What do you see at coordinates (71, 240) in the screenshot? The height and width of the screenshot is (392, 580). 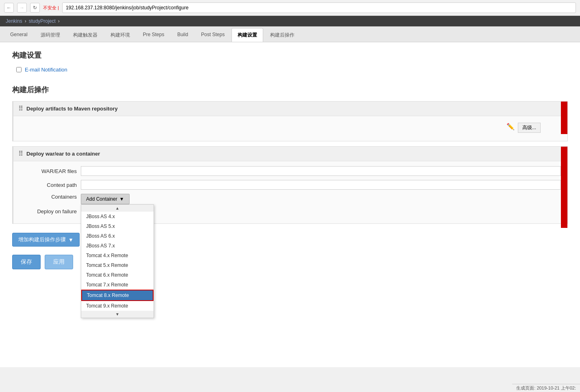 I see `add-post-build-chevron-icon: ▼` at bounding box center [71, 240].